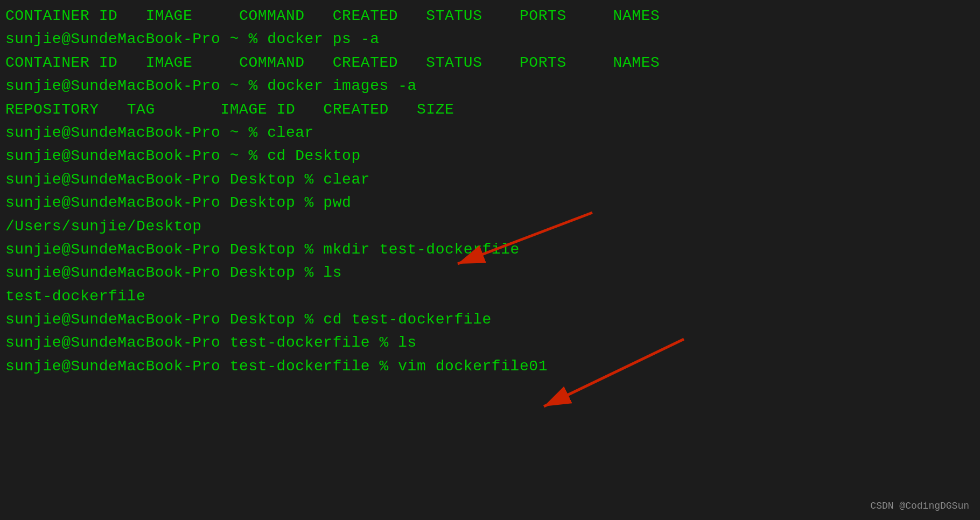  What do you see at coordinates (490, 250) in the screenshot?
I see `terminal-line: sunjie@SundeMacBook-Pro Desktop % mkdir …` at bounding box center [490, 250].